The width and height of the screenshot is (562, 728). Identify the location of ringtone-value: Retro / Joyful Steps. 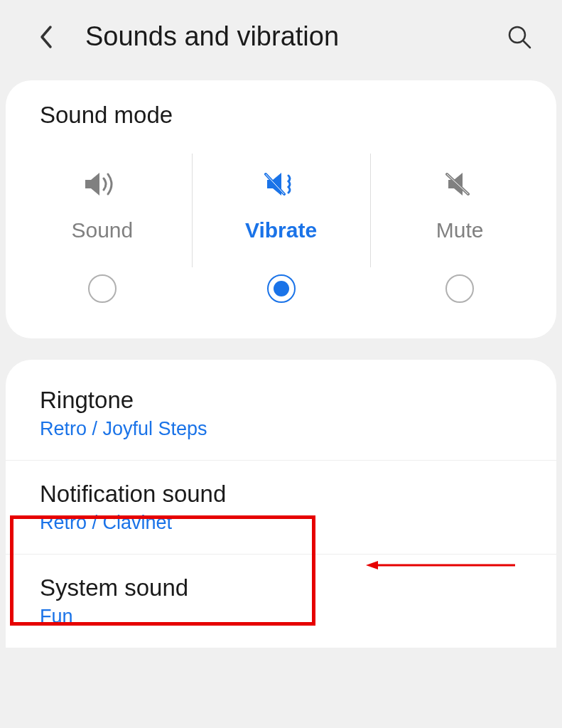
(281, 429).